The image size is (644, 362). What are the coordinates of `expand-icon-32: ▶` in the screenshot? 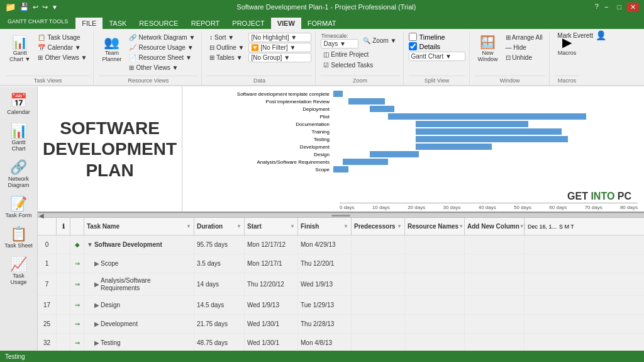 It's located at (97, 342).